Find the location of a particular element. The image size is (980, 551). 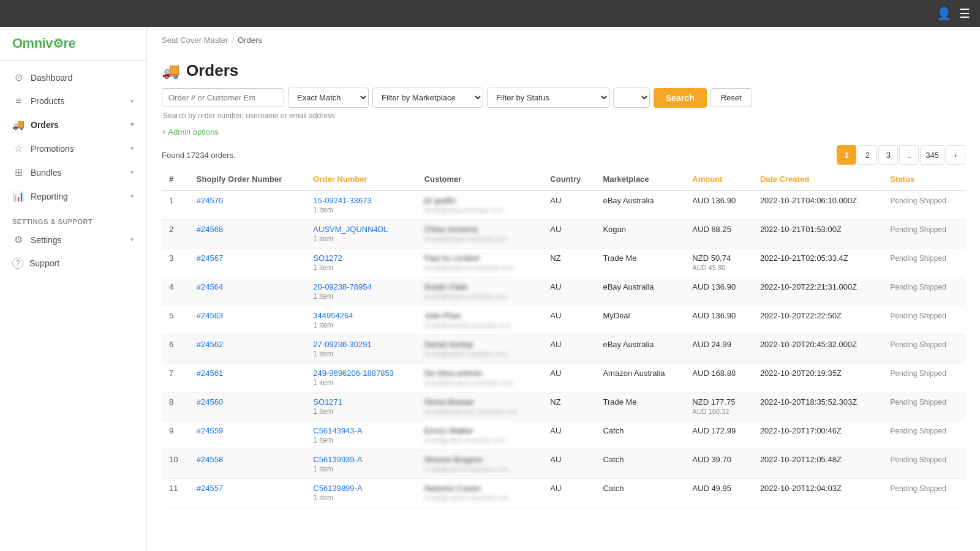

cell-num: 11 is located at coordinates (175, 493).